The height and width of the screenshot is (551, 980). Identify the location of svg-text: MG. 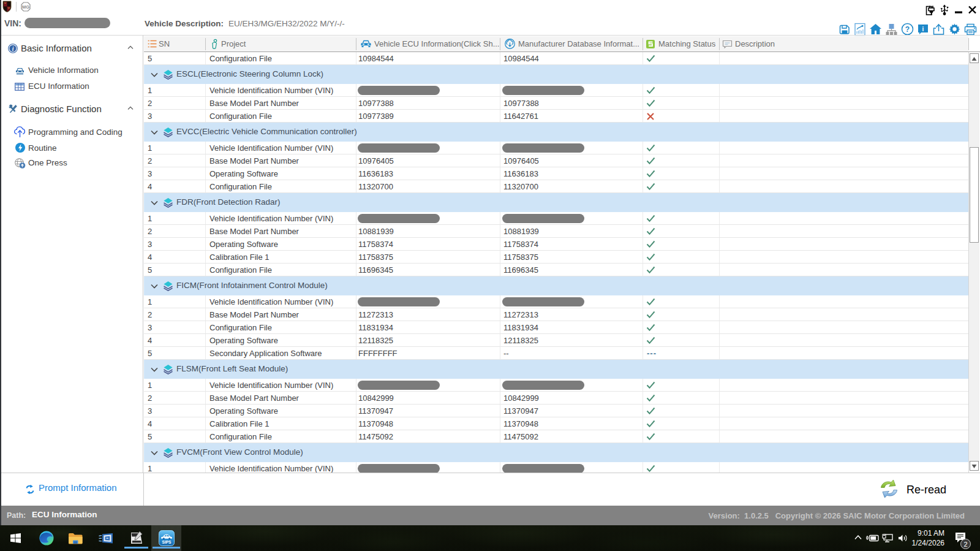
(26, 7).